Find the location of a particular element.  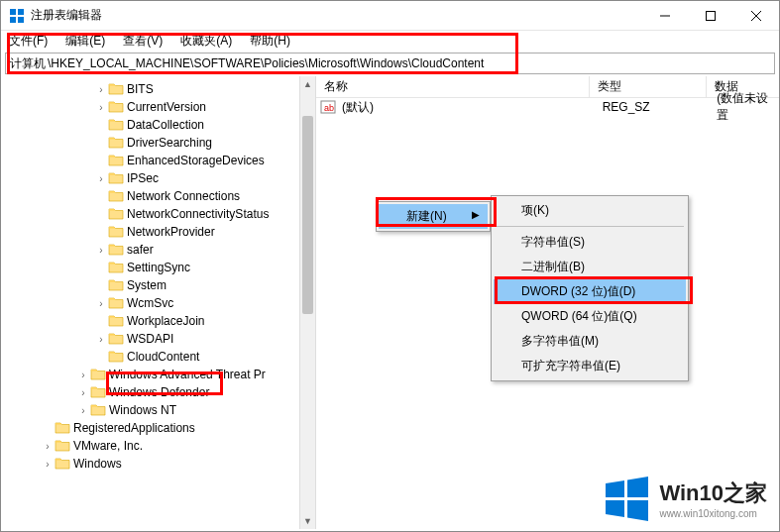

tree-node: ›BITS is located at coordinates (161, 89).